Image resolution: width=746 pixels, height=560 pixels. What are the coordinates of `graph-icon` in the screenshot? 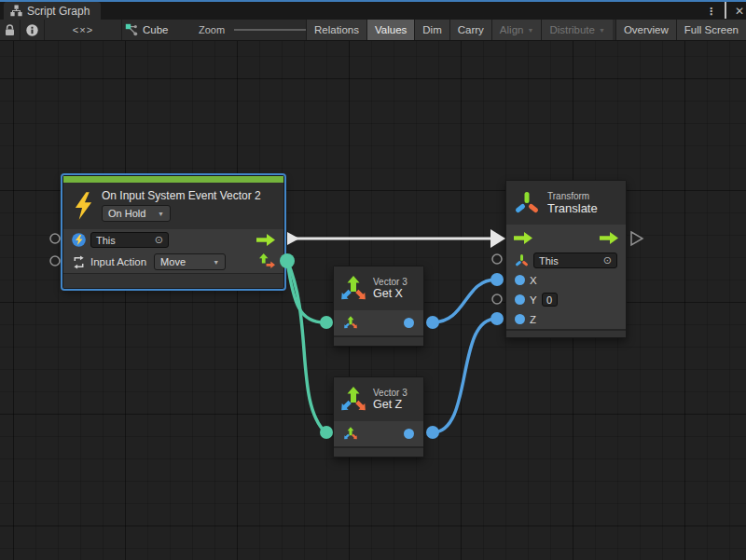 It's located at (131, 30).